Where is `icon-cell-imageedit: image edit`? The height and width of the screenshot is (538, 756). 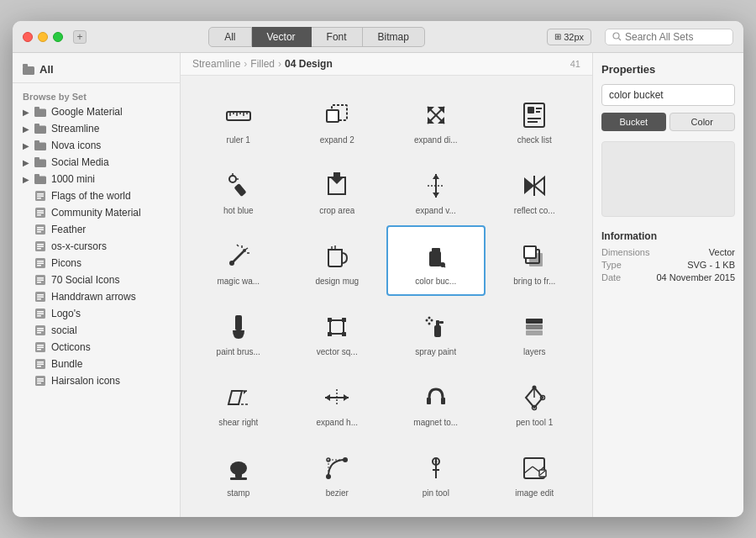 icon-cell-imageedit: image edit is located at coordinates (535, 473).